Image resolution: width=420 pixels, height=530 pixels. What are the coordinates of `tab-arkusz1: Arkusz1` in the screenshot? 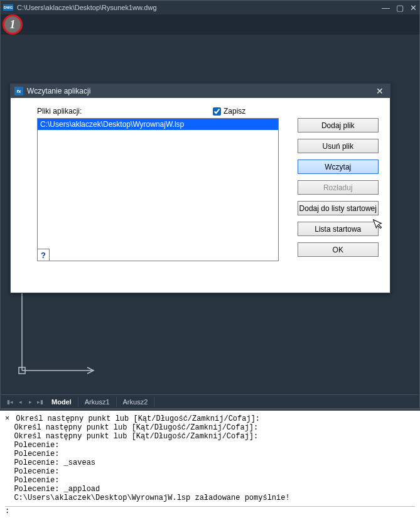 It's located at (98, 402).